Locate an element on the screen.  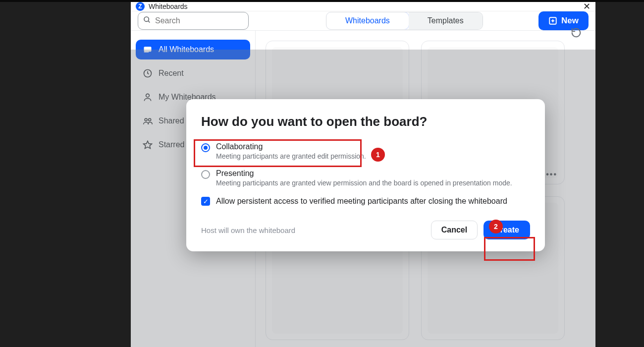
radio-label: Collaborating is located at coordinates (291, 147).